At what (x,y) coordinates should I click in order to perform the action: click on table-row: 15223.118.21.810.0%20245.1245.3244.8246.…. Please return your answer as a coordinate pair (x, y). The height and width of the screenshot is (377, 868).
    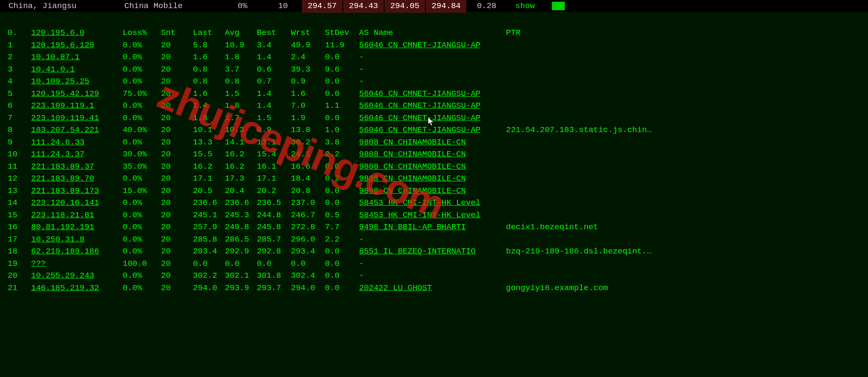
    Looking at the image, I should click on (434, 216).